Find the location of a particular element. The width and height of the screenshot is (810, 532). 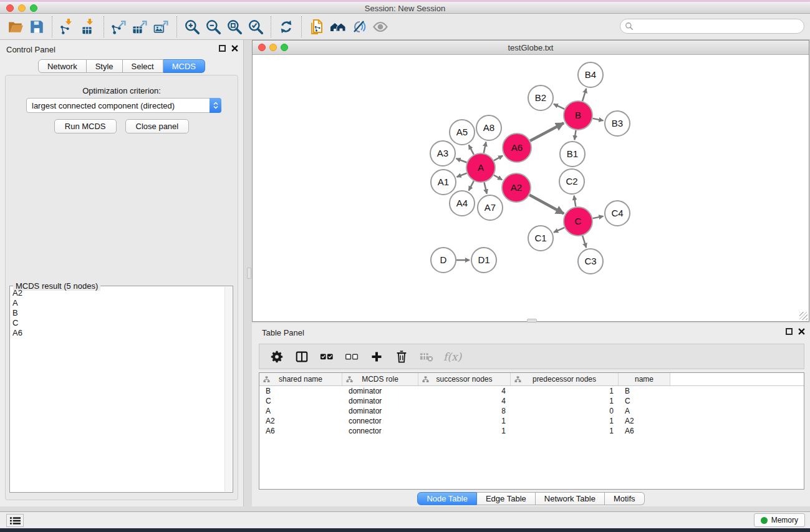

table-row: Adominator80A is located at coordinates (531, 411).